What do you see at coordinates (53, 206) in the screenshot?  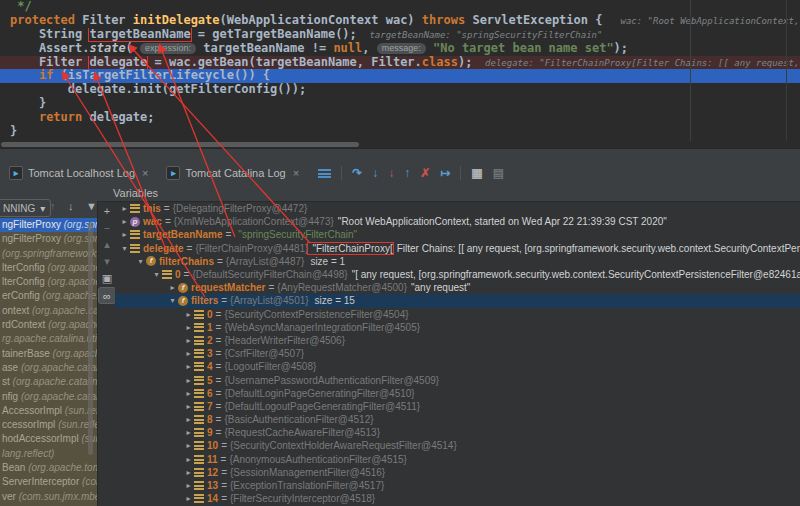 I see `move-up-icon: ↑` at bounding box center [53, 206].